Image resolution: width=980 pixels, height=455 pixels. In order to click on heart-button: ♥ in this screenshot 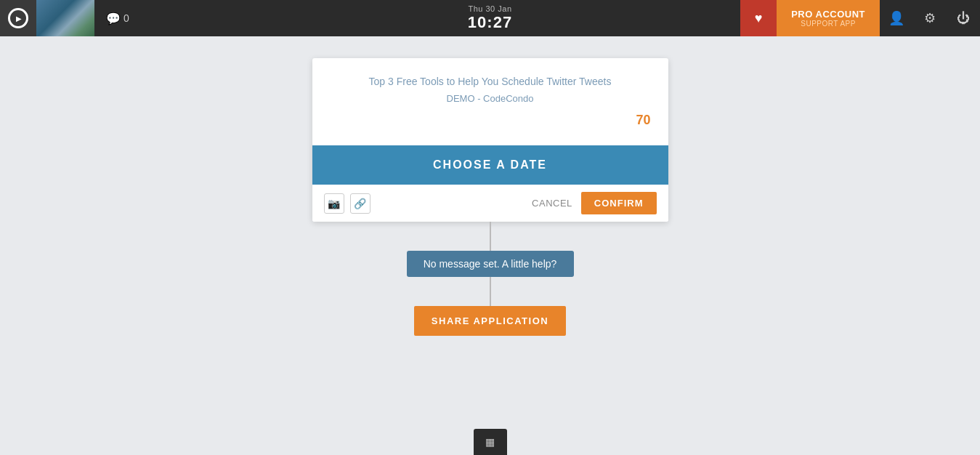, I will do `click(758, 18)`.